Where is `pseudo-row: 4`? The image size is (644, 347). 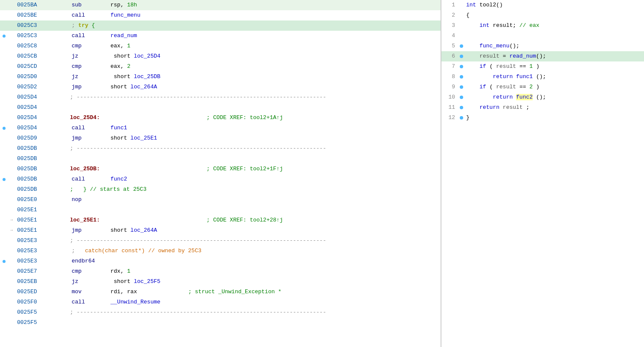 pseudo-row: 4 is located at coordinates (542, 36).